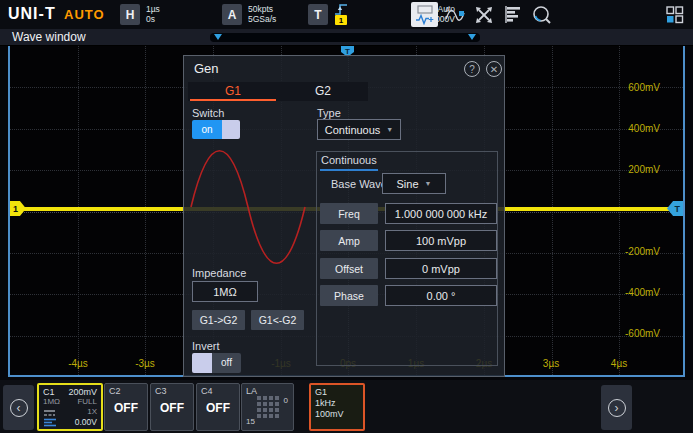  I want to click on acquire-readout: 50kpts 5GSa/s, so click(262, 14).